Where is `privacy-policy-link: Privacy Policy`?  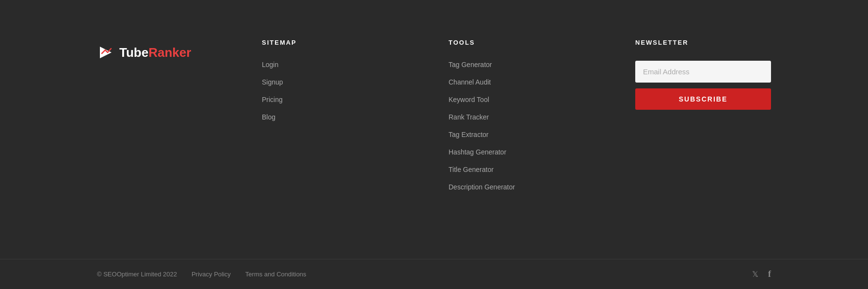 privacy-policy-link: Privacy Policy is located at coordinates (211, 274).